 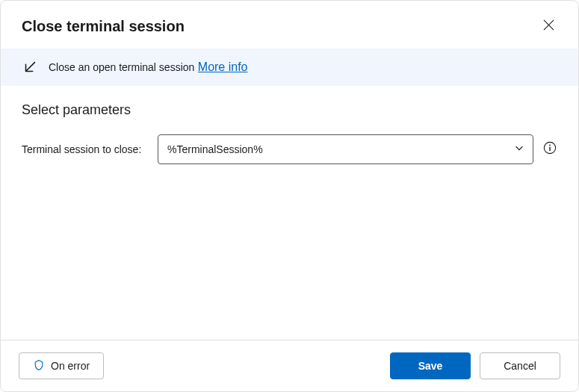 What do you see at coordinates (430, 366) in the screenshot?
I see `save-label: Save` at bounding box center [430, 366].